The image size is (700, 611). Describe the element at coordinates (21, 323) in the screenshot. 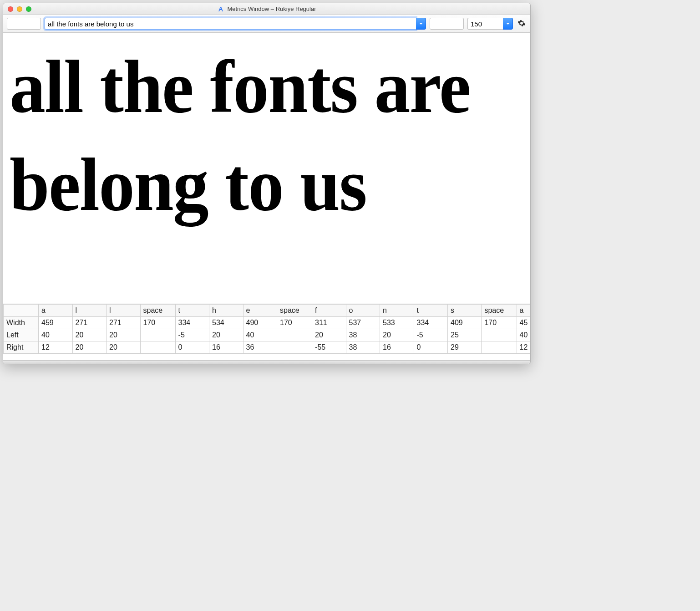

I see `row-label: Width` at that location.